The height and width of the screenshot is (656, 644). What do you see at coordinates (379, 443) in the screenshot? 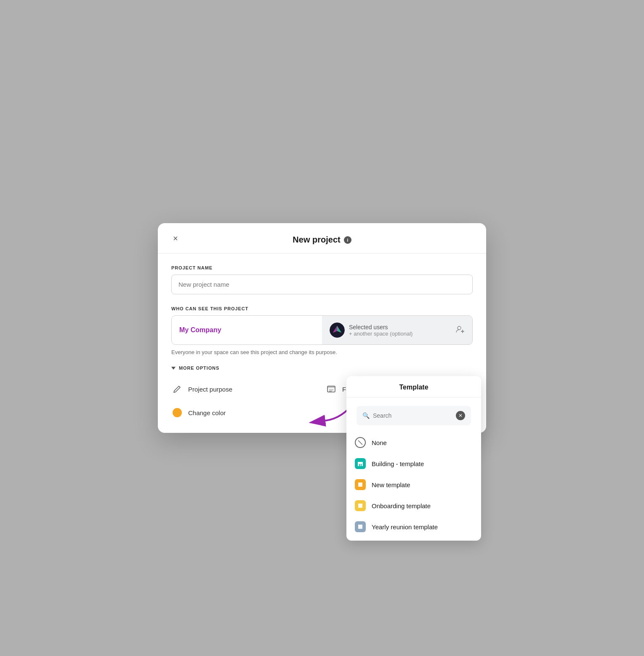
I see `template-item-none-label: None` at bounding box center [379, 443].